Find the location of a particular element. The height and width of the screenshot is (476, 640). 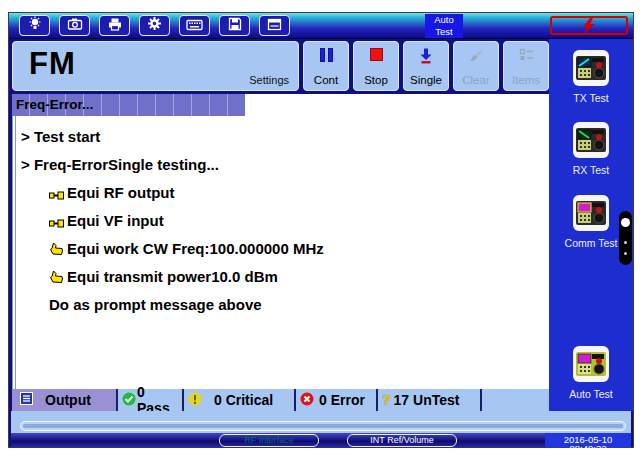

pass-counter: 0 Pass is located at coordinates (151, 400).